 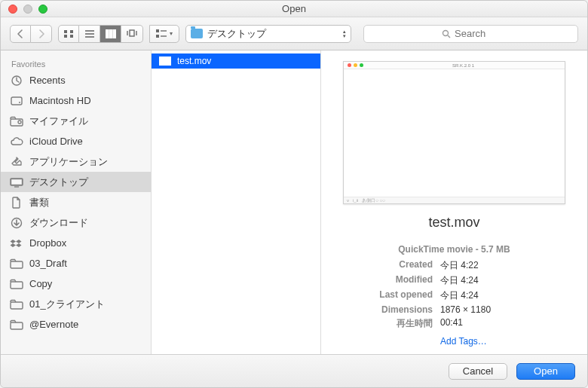 What do you see at coordinates (17, 182) in the screenshot?
I see `desktop-icon` at bounding box center [17, 182].